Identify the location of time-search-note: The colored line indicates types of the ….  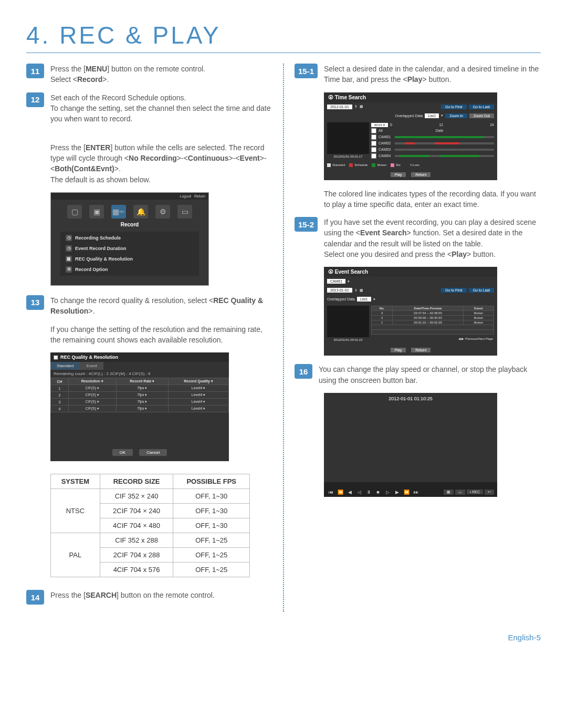
(433, 200).